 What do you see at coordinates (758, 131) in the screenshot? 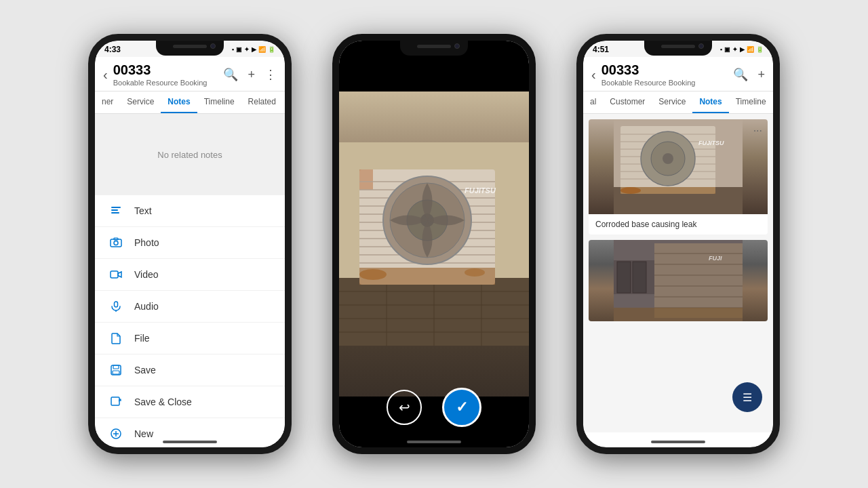
I see `note-menu-1: ···` at bounding box center [758, 131].